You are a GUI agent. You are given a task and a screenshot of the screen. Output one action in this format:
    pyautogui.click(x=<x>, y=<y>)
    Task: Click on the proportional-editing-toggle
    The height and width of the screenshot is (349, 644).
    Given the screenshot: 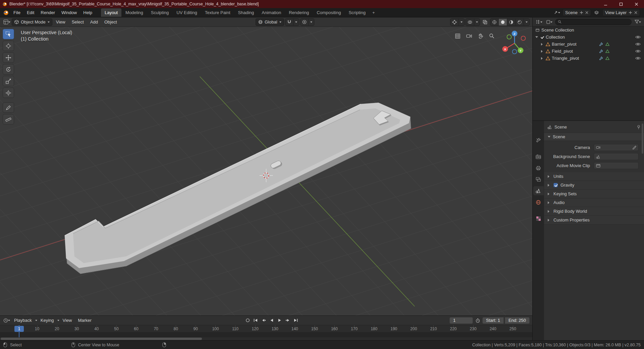 What is the action you would take?
    pyautogui.click(x=305, y=22)
    